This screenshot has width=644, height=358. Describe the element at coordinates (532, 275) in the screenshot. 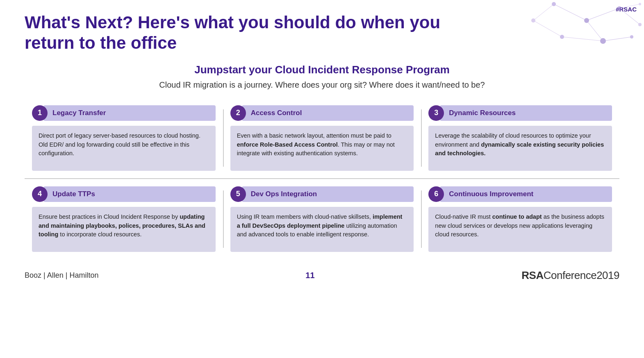

I see `footer-rsa-bold: RSA` at that location.